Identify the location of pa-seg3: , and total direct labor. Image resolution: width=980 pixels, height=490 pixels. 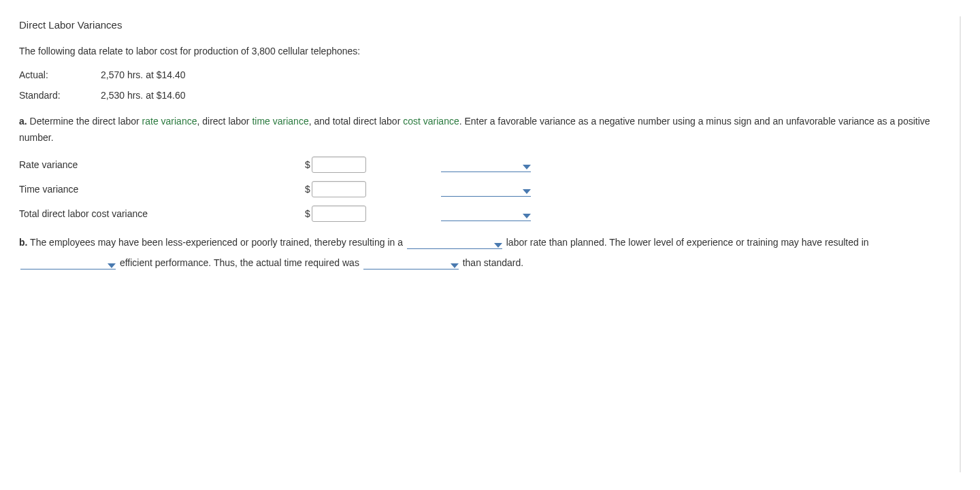
(357, 121).